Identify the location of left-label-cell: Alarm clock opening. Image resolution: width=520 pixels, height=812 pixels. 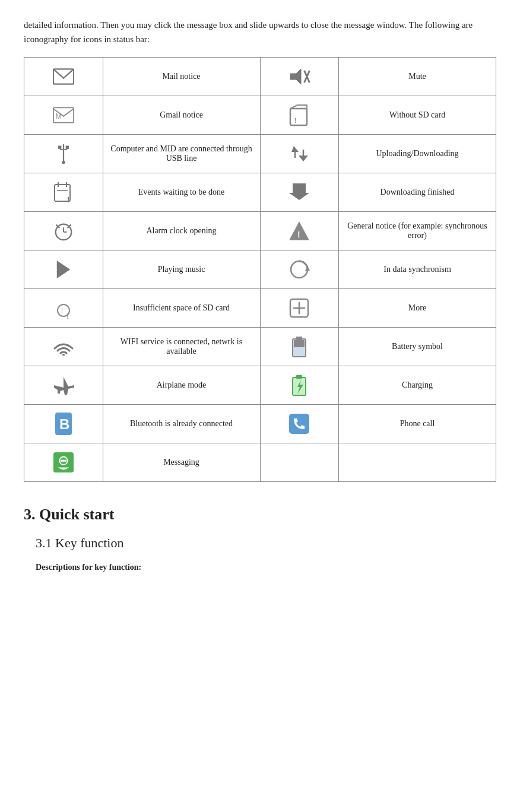
(182, 231).